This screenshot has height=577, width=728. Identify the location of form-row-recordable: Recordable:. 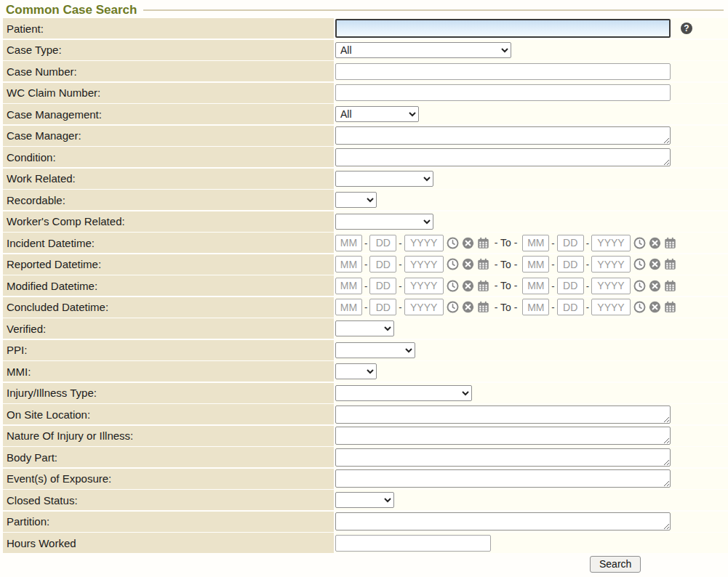
(365, 200).